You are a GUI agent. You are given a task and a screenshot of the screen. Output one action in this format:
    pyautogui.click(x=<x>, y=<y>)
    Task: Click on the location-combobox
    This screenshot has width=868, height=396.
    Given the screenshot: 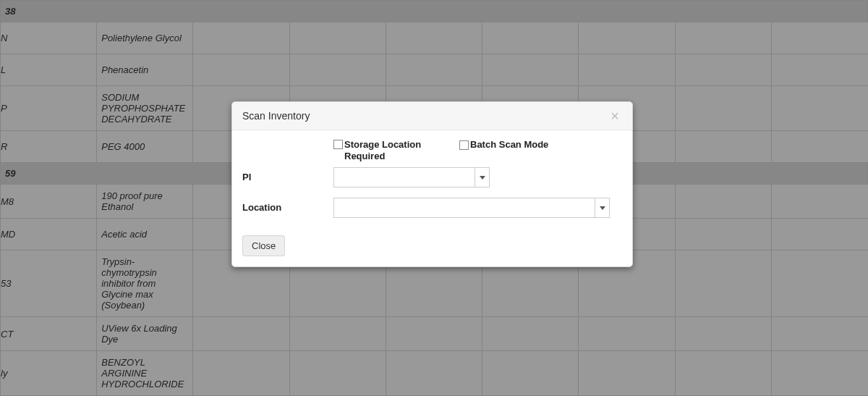 What is the action you would take?
    pyautogui.click(x=472, y=208)
    